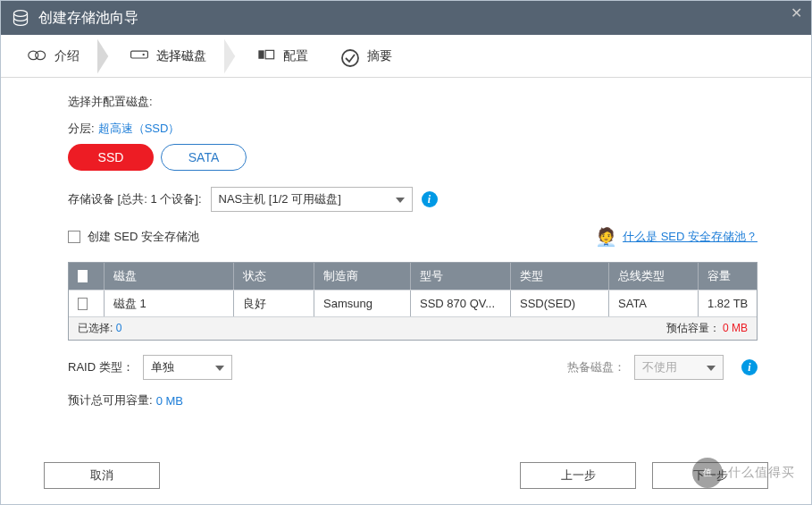 The height and width of the screenshot is (505, 812). What do you see at coordinates (606, 237) in the screenshot?
I see `help-mascot-icon: 🧑‍💼` at bounding box center [606, 237].